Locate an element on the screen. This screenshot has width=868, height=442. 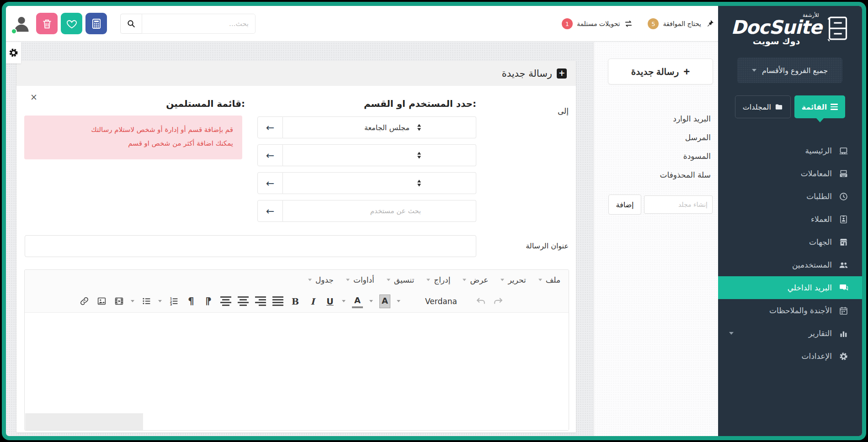
department-select: مجلس الجامعة is located at coordinates (379, 127).